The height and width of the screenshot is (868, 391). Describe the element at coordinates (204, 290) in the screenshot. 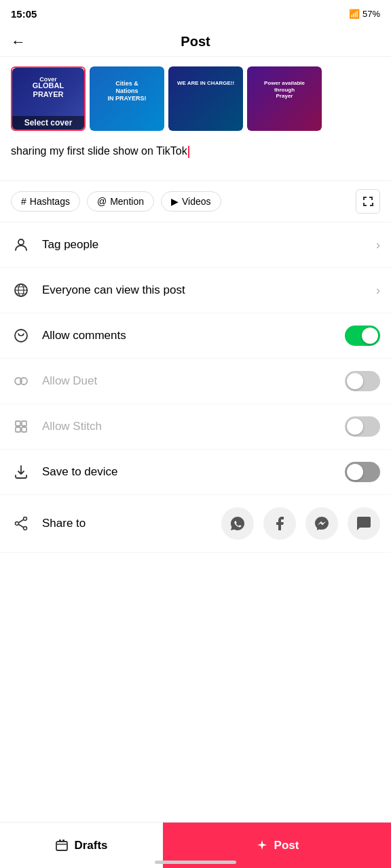

I see `view-privacy-label: Everyone can view this post` at that location.